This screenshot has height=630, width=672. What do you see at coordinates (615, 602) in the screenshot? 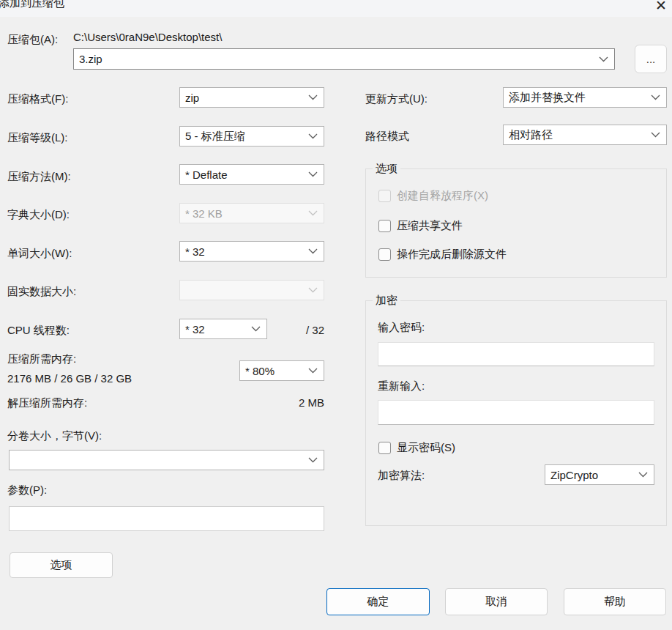
I see `help-button: 帮助` at bounding box center [615, 602].